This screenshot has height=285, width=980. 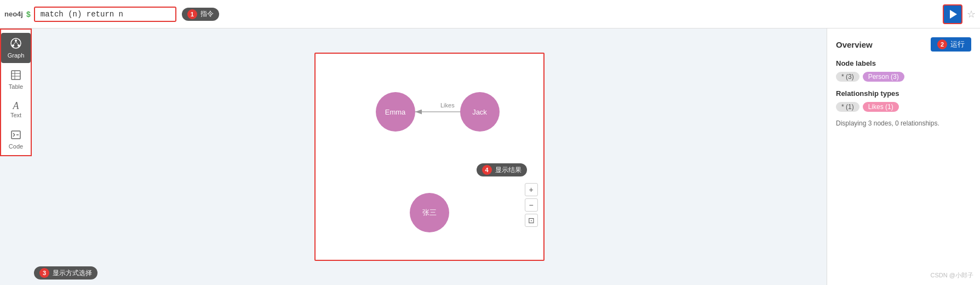 What do you see at coordinates (16, 157) in the screenshot?
I see `left-area: Graph Table A Text` at bounding box center [16, 157].